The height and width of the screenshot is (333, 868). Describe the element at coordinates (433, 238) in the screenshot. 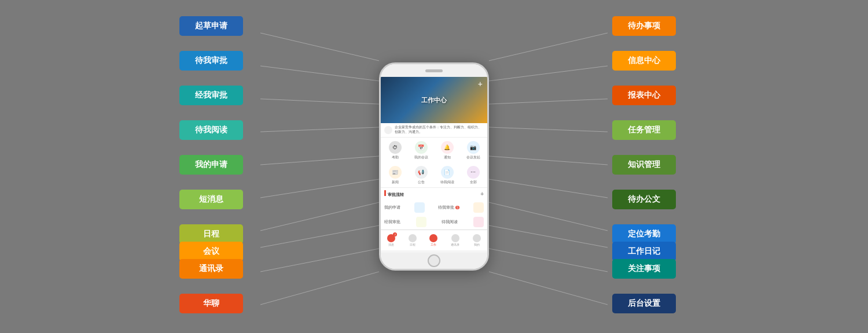

I see `nav-work-icon` at that location.